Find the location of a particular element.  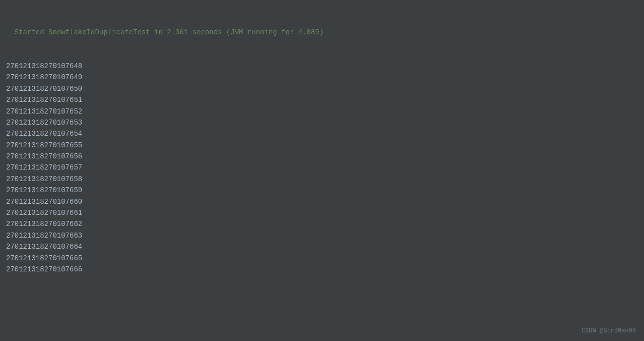

id-line: 270121318270107656 is located at coordinates (322, 156).